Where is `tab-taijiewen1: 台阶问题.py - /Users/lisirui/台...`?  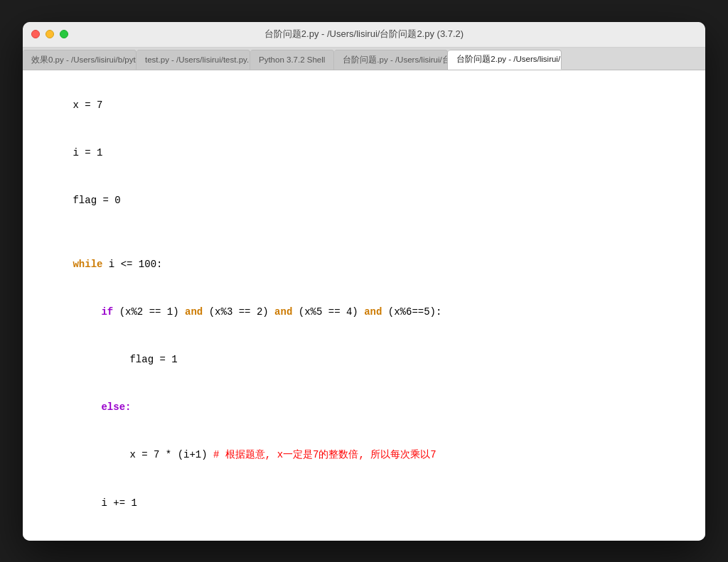 tab-taijiewen1: 台阶问题.py - /Users/lisirui/台... is located at coordinates (391, 60).